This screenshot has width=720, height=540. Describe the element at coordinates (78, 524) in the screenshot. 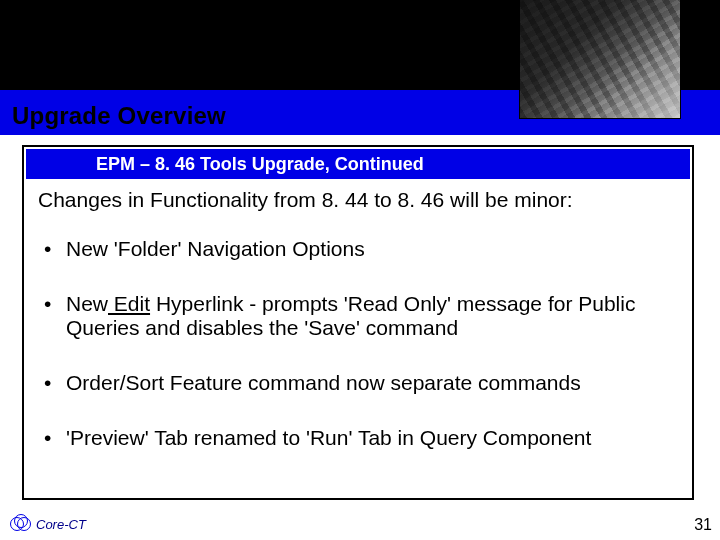

I see `logo-text-ct: CT` at that location.